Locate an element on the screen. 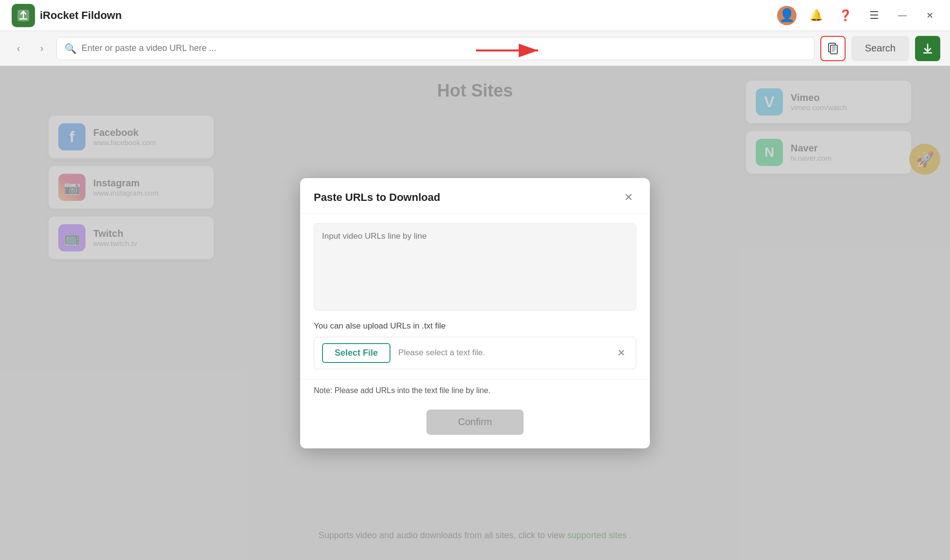 The image size is (950, 560). app-name: iRocket Fildown is located at coordinates (81, 16).